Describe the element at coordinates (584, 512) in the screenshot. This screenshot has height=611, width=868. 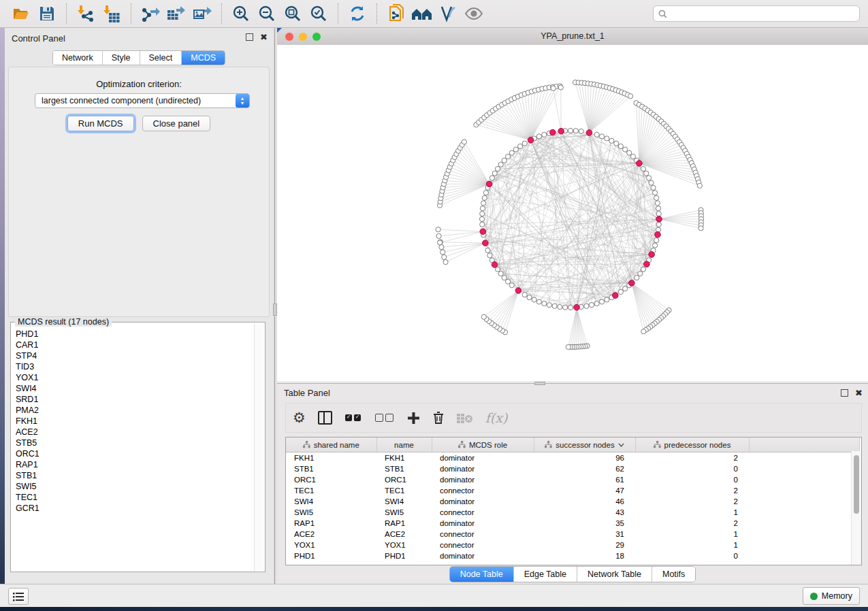
I see `table-cell: 43` at that location.